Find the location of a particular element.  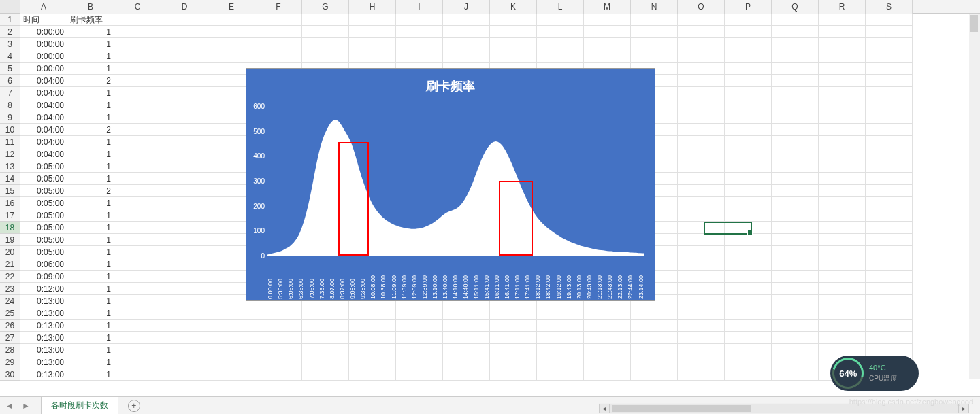

row-header: 22 is located at coordinates (10, 277).